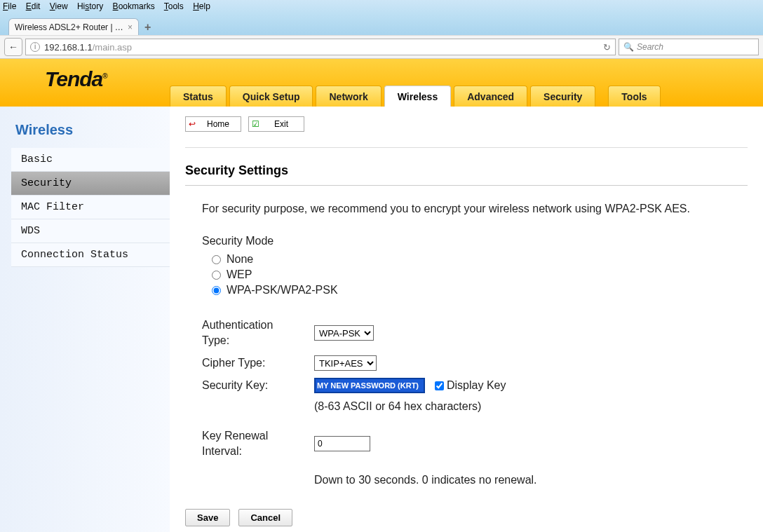 The image size is (763, 532). Describe the element at coordinates (345, 363) in the screenshot. I see `cipher-type-select: TKIP+AES` at that location.